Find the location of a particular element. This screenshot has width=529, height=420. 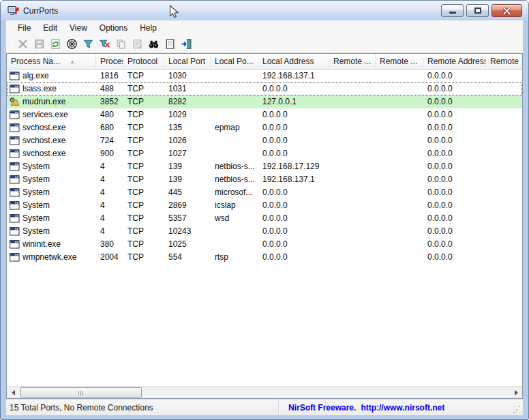

scrollbar-thumb is located at coordinates (81, 393).